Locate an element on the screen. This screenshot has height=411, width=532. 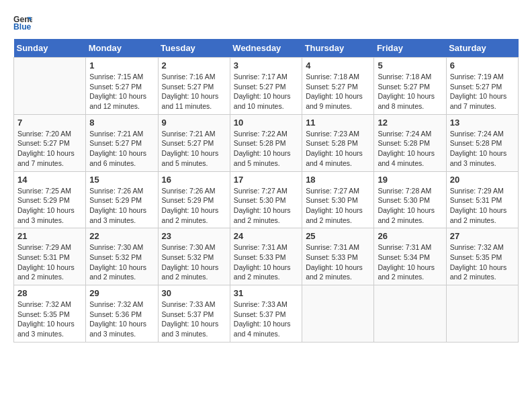
calendar-cell: 10Sunrise: 7:22 AMSunset: 5:28 PMDayligh… is located at coordinates (266, 142).